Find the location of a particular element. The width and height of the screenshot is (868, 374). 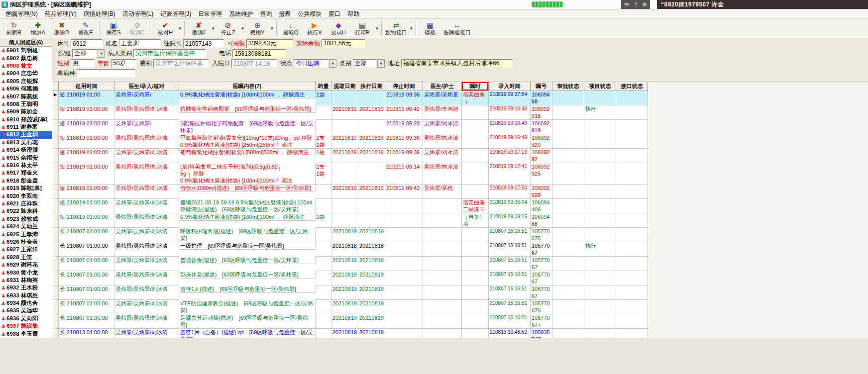

column-header: 提取日期 is located at coordinates (345, 87).